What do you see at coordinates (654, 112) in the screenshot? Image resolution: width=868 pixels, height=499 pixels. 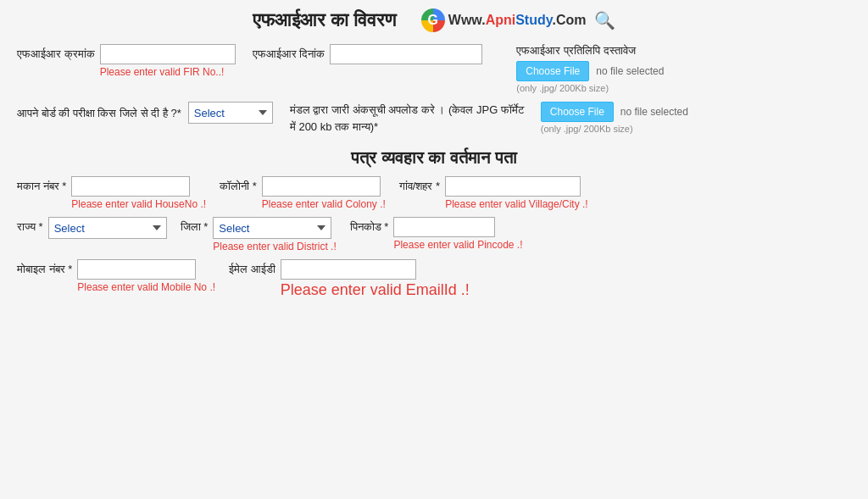 I see `board-no-file-text: no file selected` at bounding box center [654, 112].